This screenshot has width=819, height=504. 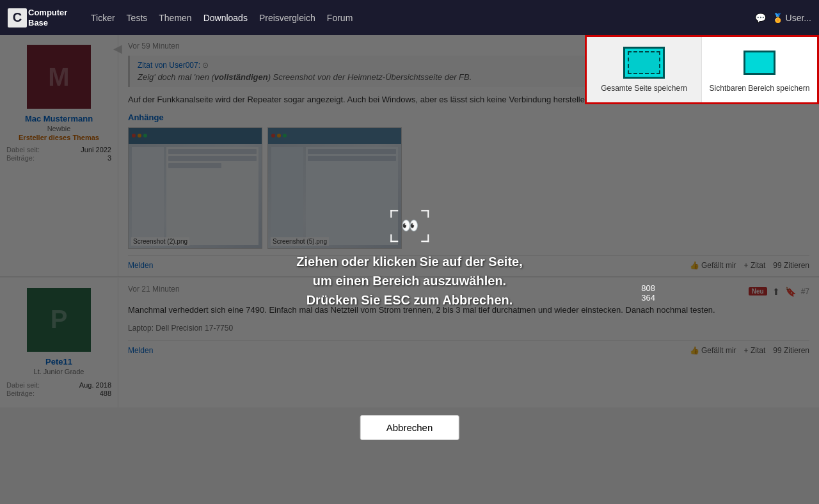 I want to click on nav-ticker: Ticker, so click(x=103, y=18).